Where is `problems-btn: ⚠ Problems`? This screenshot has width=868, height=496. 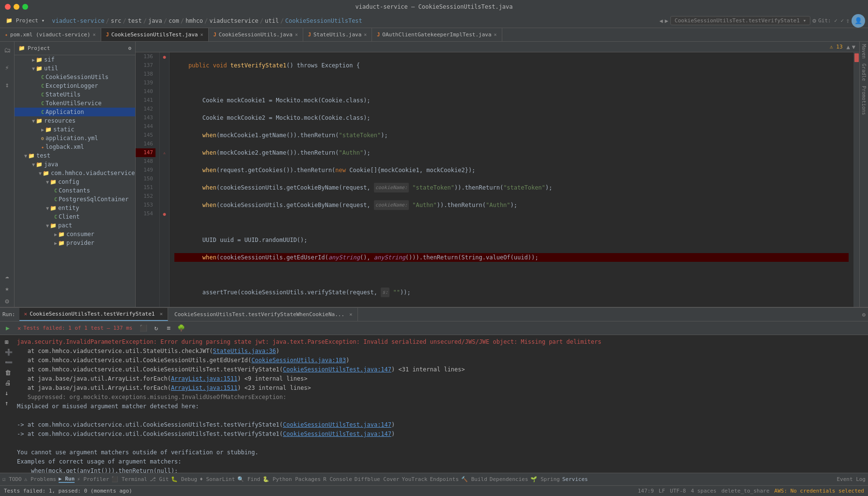
problems-btn: ⚠ Problems is located at coordinates (40, 479).